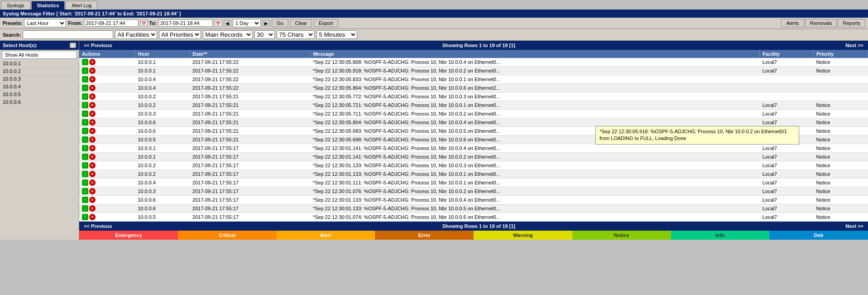 Image resolution: width=868 pixels, height=295 pixels. I want to click on sidebar-host-3: 10.0.0.3, so click(39, 79).